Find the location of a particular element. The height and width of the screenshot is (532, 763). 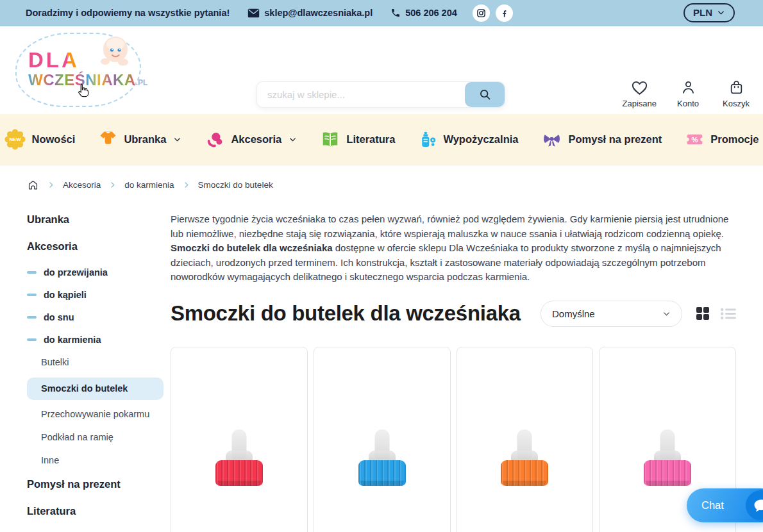

view-toggles is located at coordinates (716, 313).